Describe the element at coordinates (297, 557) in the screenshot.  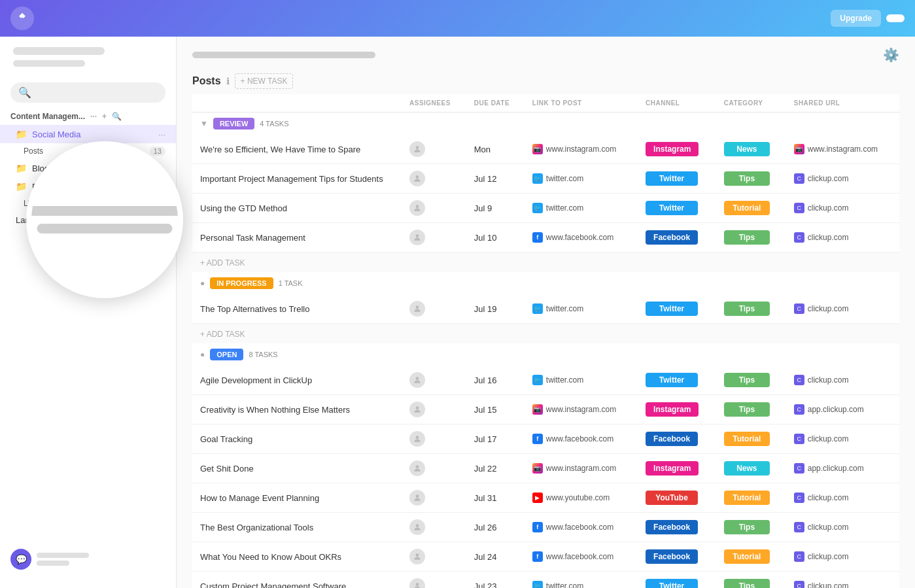
I see `task-name: What You Need to Know About OKRs` at that location.